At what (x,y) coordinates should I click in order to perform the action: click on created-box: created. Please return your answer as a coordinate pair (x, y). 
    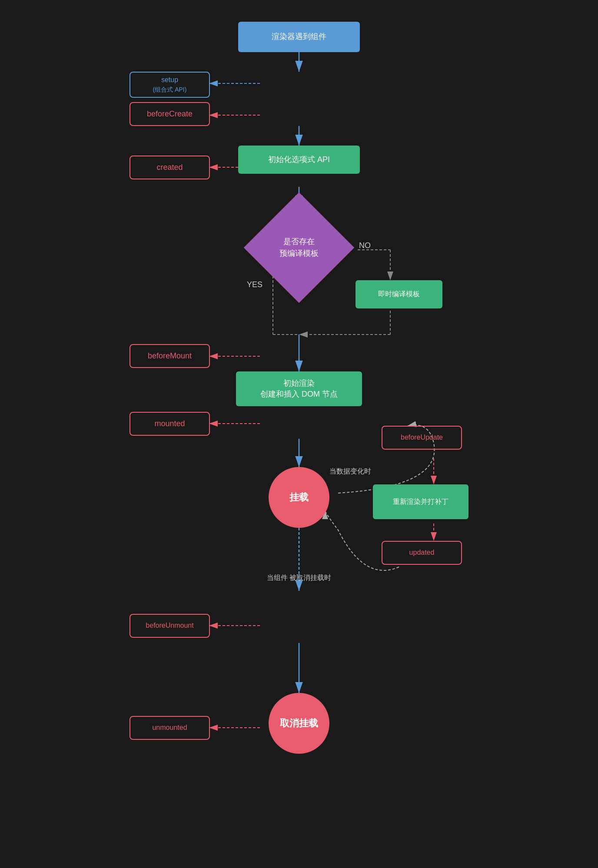
    Looking at the image, I should click on (169, 168).